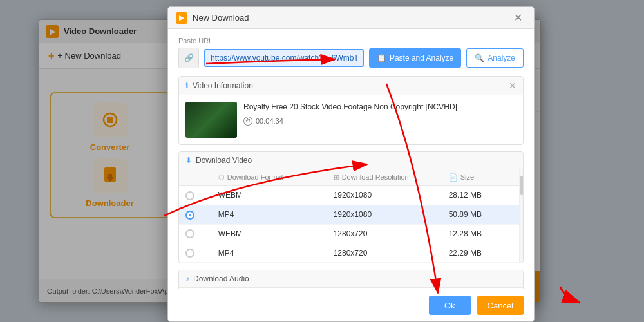 This screenshot has height=322, width=644. I want to click on download-audio-icon: ♪, so click(187, 279).